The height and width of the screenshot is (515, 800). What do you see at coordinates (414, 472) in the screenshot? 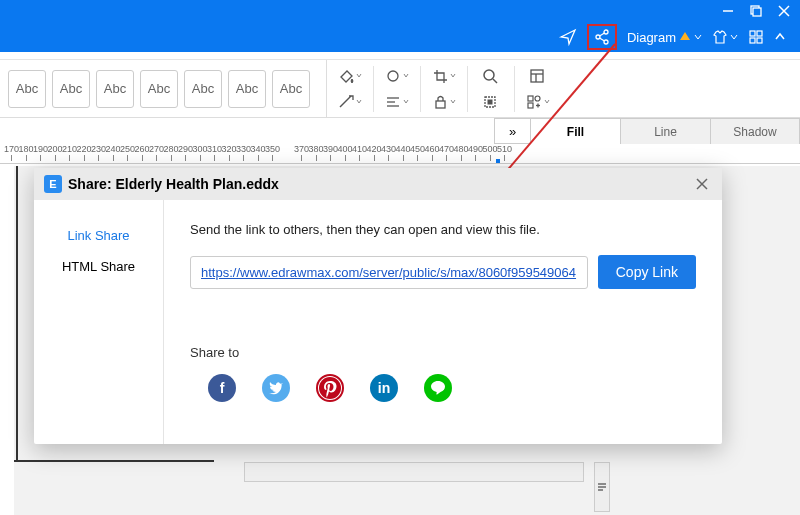
I see `bottom-panel` at bounding box center [414, 472].